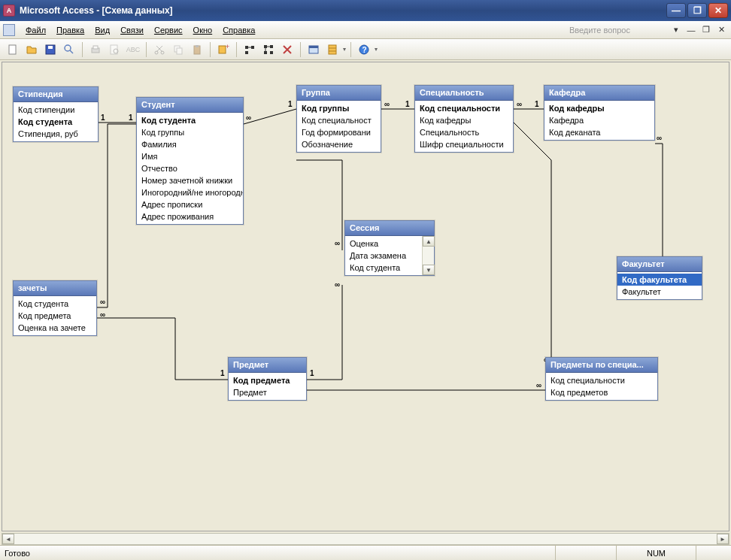  I want to click on table-kafedra: Кафедра Код кафедрыКафедраКод деканата, so click(599, 113).